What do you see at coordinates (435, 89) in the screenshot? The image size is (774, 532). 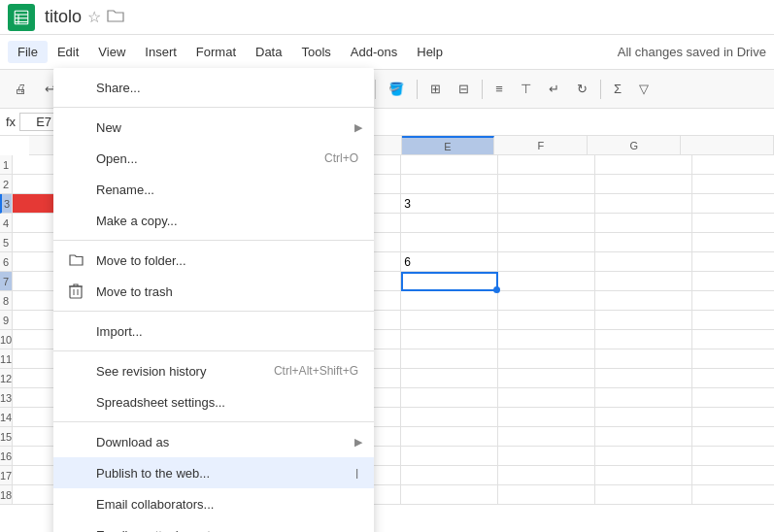 I see `borders-button: ⊞` at bounding box center [435, 89].